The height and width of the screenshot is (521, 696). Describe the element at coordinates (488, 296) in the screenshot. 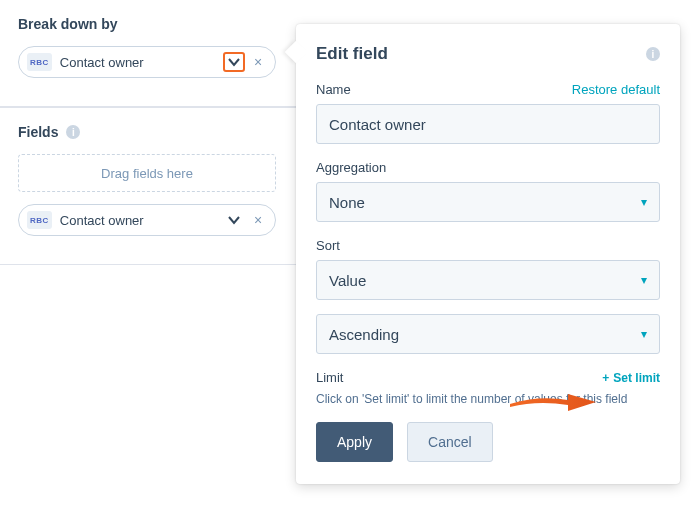

I see `sort-row: Sort Value ▾ Ascending ▾` at that location.